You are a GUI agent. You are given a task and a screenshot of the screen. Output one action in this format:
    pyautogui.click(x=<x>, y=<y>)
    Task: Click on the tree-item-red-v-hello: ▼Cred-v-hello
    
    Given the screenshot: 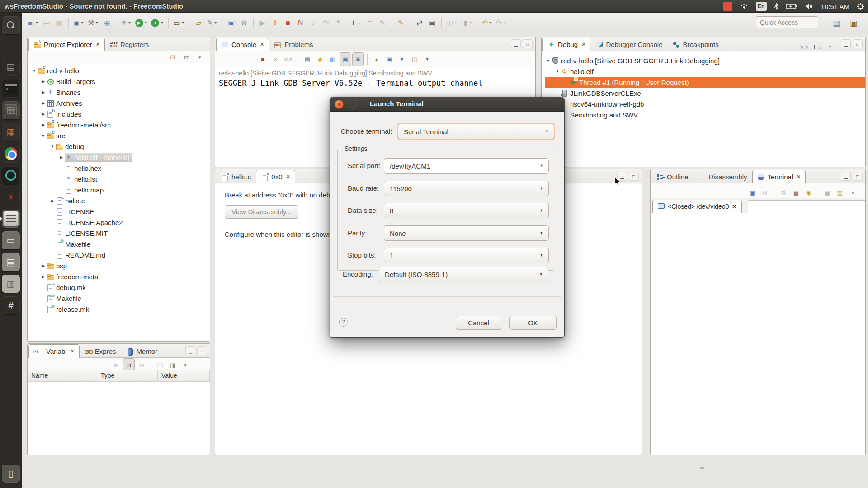 What is the action you would take?
    pyautogui.click(x=120, y=70)
    